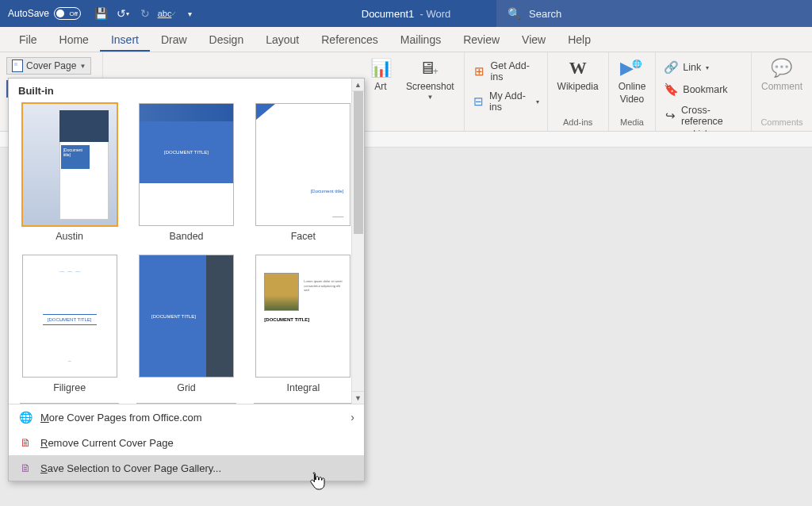  Describe the element at coordinates (186, 388) in the screenshot. I see `gallery-item-label: Grid` at that location.